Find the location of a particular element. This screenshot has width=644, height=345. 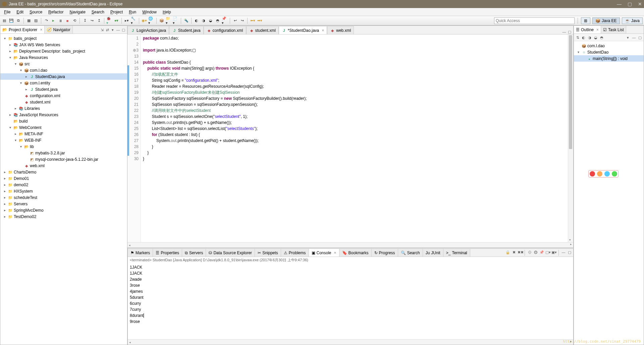

editor-tab: web.xml is located at coordinates (340, 30).